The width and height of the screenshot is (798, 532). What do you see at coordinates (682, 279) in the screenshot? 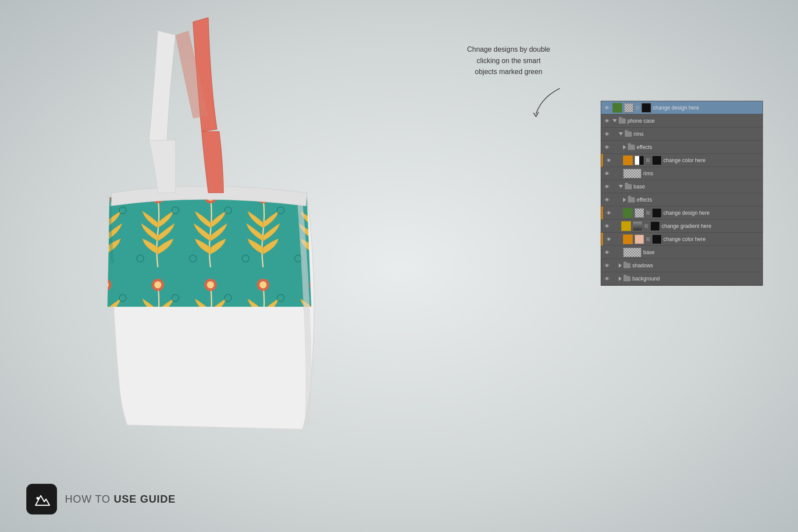
I see `layer-row-background: 👁 background` at bounding box center [682, 279].